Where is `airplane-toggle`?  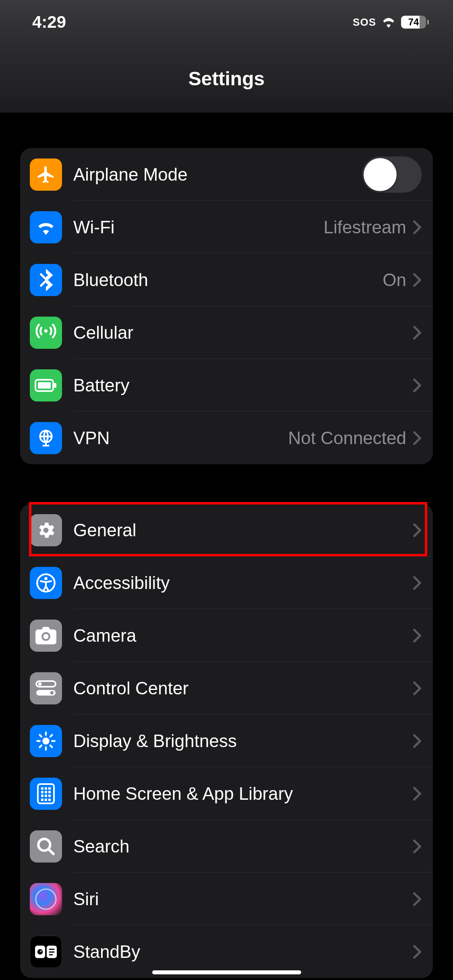
airplane-toggle is located at coordinates (392, 175).